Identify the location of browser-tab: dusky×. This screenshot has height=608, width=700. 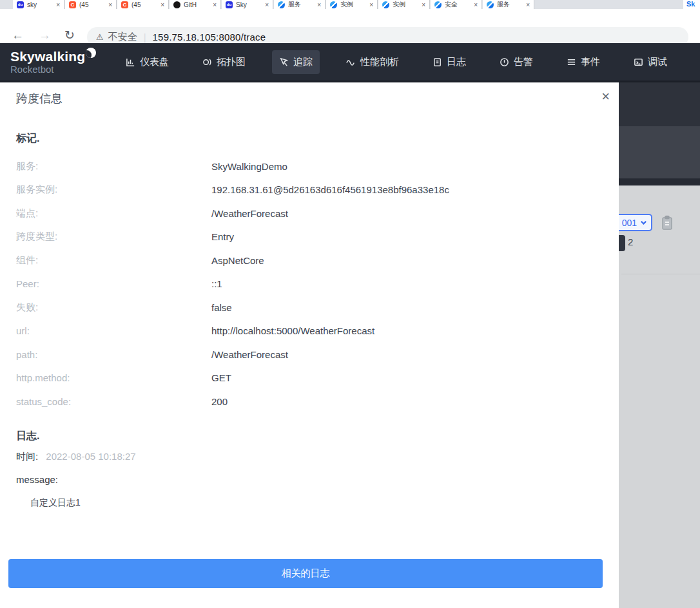
(39, 5).